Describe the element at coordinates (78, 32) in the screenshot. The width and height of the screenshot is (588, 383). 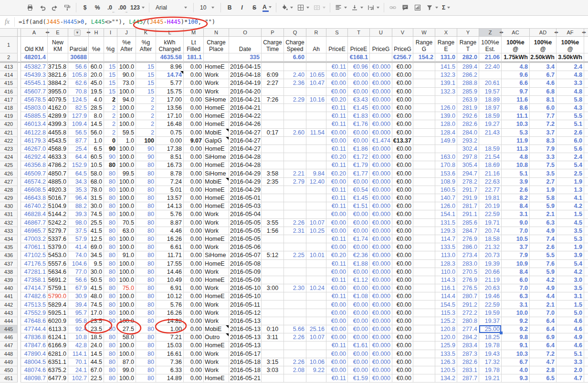
I see `column-header-narrow: ▼◂` at that location.